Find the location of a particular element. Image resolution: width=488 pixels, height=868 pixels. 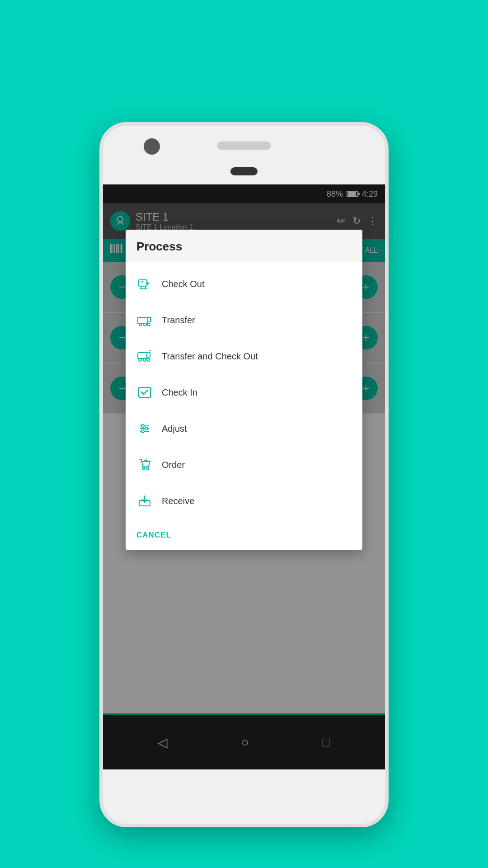

checkin-icon is located at coordinates (145, 392).